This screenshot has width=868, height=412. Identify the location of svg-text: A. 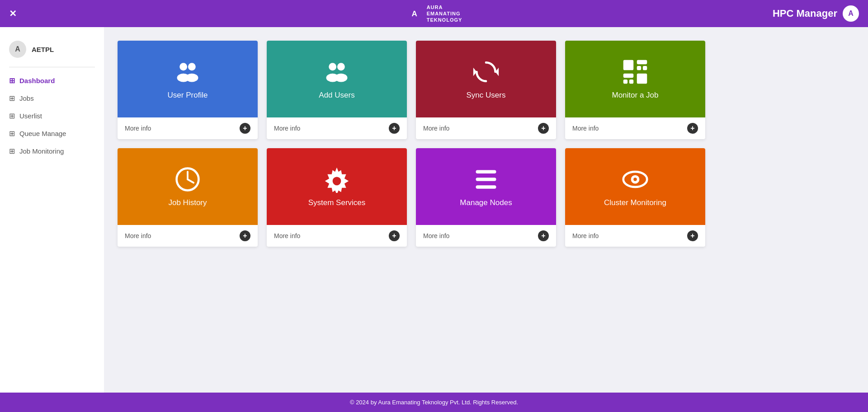
(414, 14).